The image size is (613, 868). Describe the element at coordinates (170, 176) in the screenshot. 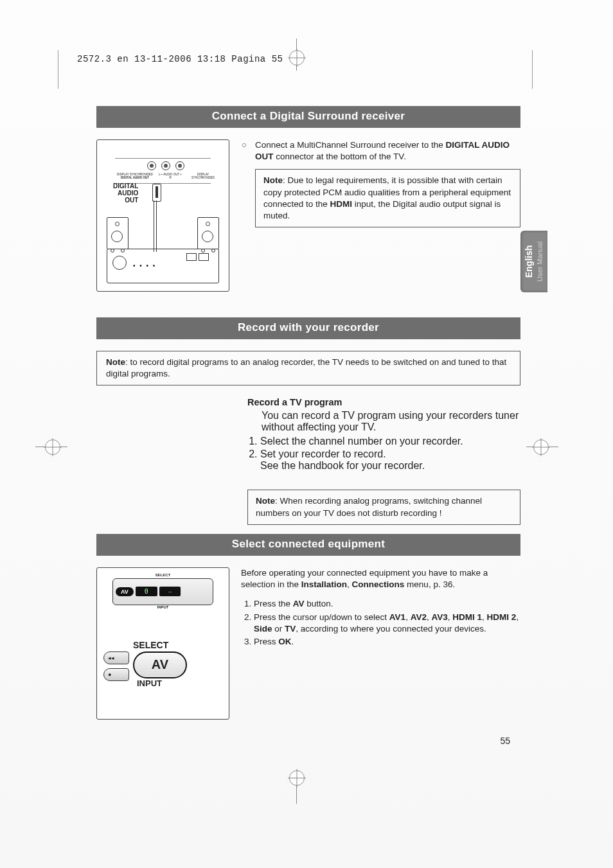

I see `panel-label: L + AUDIO OUT + R` at that location.